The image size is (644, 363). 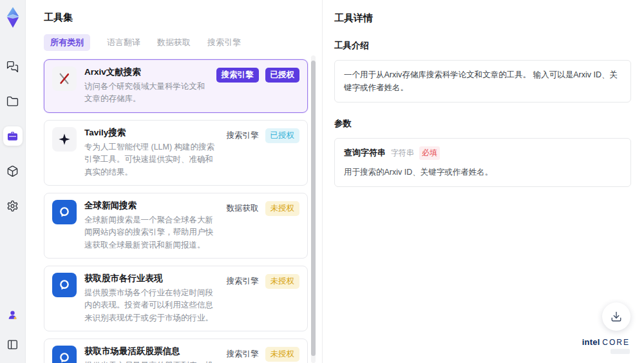 What do you see at coordinates (152, 306) in the screenshot?
I see `tool-desc: 提供股票市场各个行业在特定时间段内的表现。投资者可以利用这些信息来识别表现优于或…` at bounding box center [152, 306].